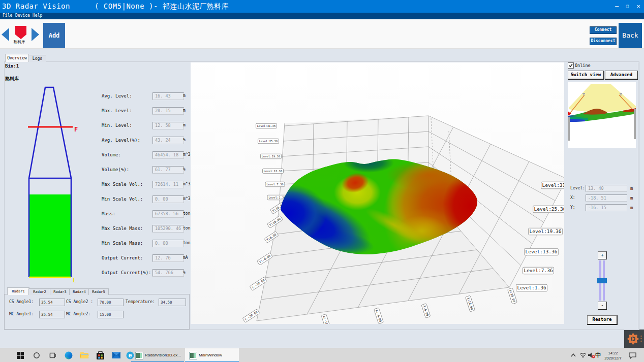  Describe the element at coordinates (7, 15) in the screenshot. I see `menu-item-file: File` at that location.